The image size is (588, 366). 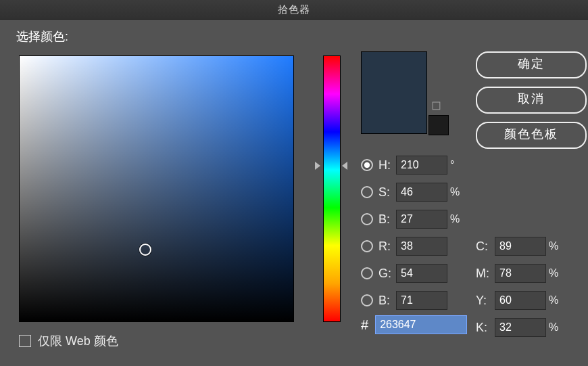 What do you see at coordinates (422, 192) in the screenshot?
I see `input-s: 46` at bounding box center [422, 192].